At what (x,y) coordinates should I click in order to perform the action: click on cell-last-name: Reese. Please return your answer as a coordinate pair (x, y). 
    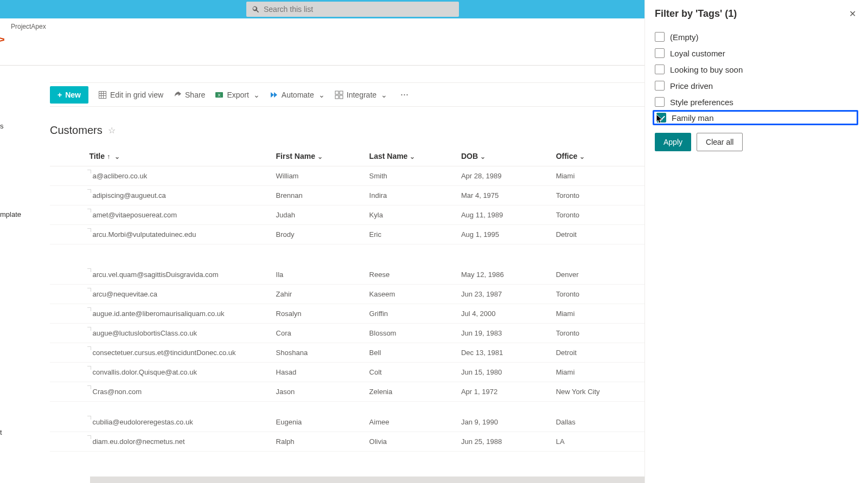
    Looking at the image, I should click on (411, 272).